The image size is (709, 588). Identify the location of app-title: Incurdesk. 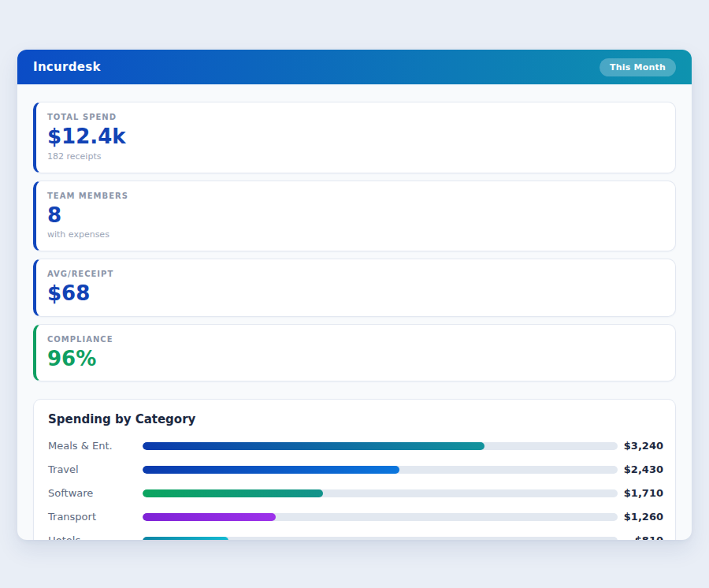
(67, 67).